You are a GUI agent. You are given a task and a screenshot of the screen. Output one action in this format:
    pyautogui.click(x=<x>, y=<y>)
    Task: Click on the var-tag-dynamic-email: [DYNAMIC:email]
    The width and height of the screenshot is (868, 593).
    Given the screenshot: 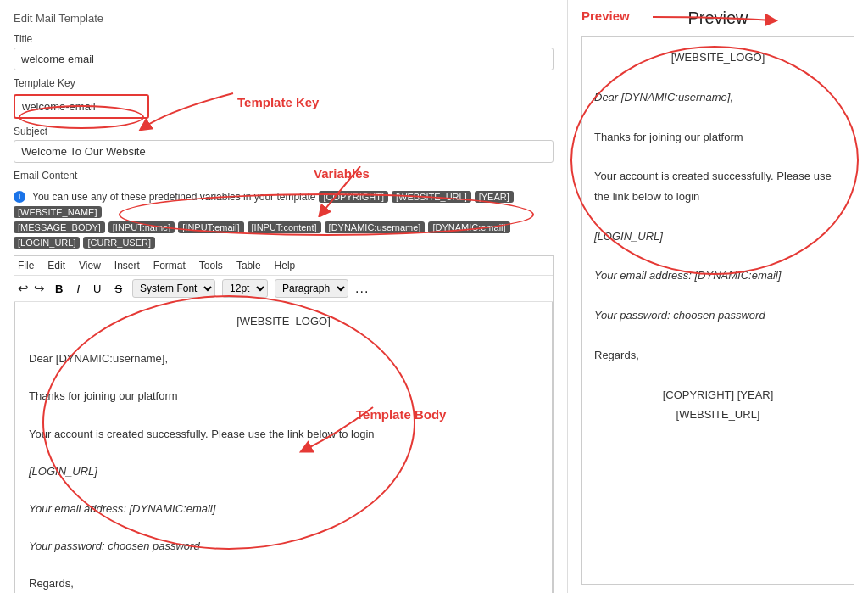 What is the action you would take?
    pyautogui.click(x=469, y=227)
    